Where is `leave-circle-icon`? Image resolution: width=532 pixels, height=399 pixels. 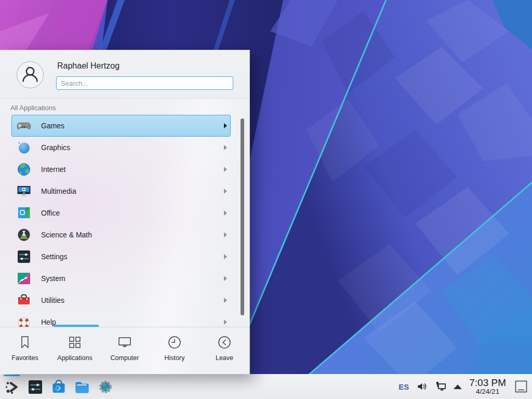 leave-circle-icon is located at coordinates (224, 342).